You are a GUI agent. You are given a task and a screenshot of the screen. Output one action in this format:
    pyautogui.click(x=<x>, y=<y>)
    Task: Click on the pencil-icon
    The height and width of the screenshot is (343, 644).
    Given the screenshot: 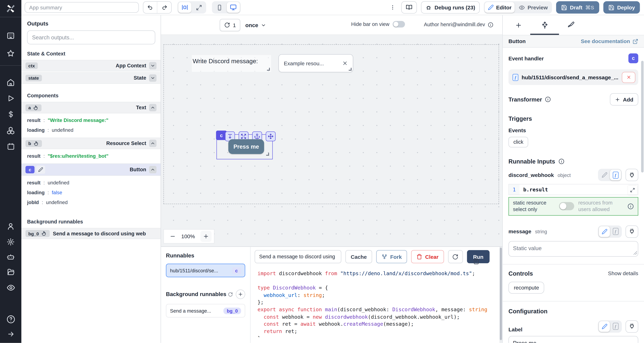 What is the action you would take?
    pyautogui.click(x=41, y=170)
    